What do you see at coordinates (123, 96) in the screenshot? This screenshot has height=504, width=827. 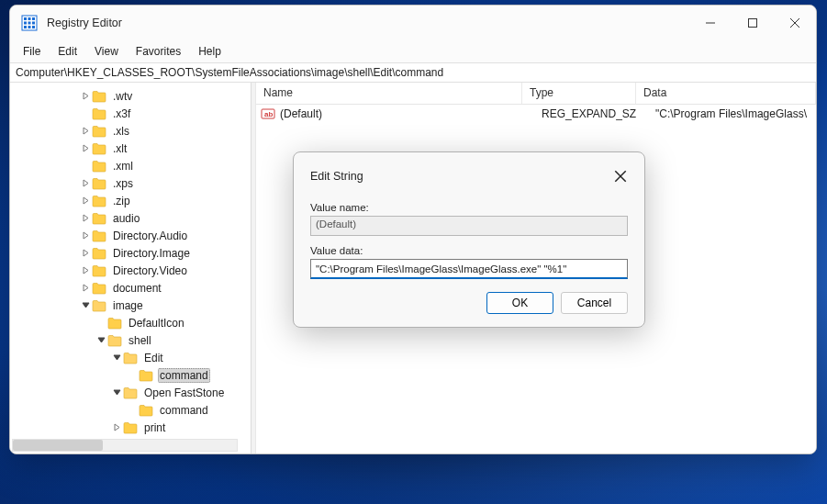 I see `tree-item-label: .wtv` at bounding box center [123, 96].